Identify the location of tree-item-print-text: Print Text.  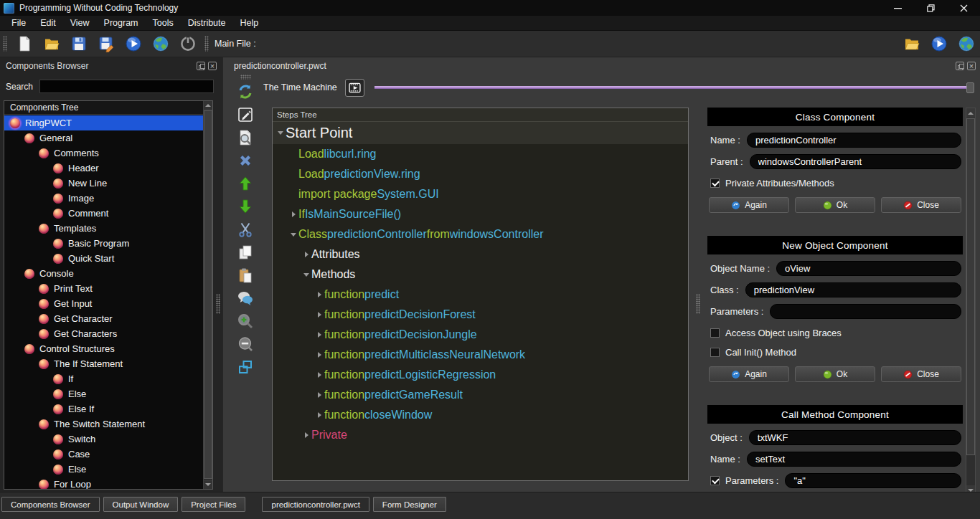
(103, 288).